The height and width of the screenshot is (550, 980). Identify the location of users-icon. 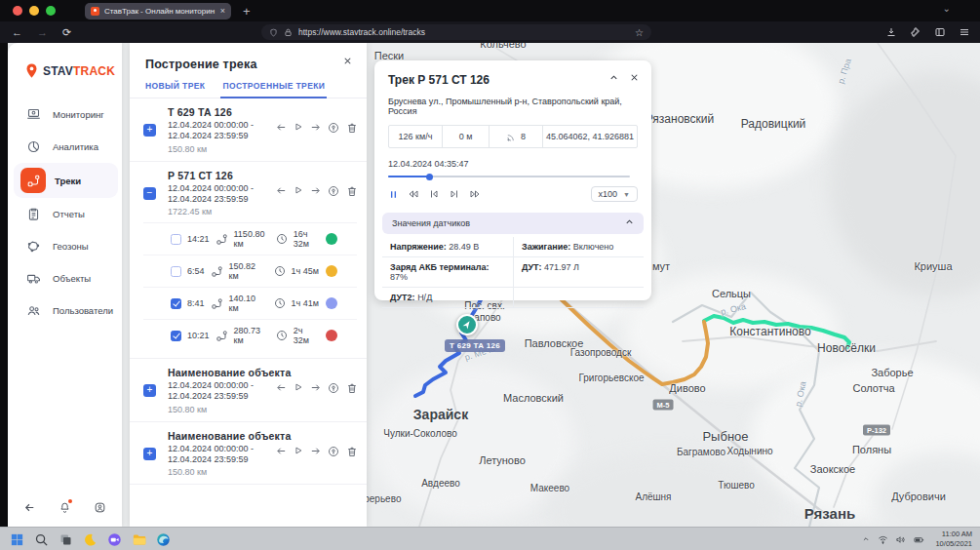
(34, 311).